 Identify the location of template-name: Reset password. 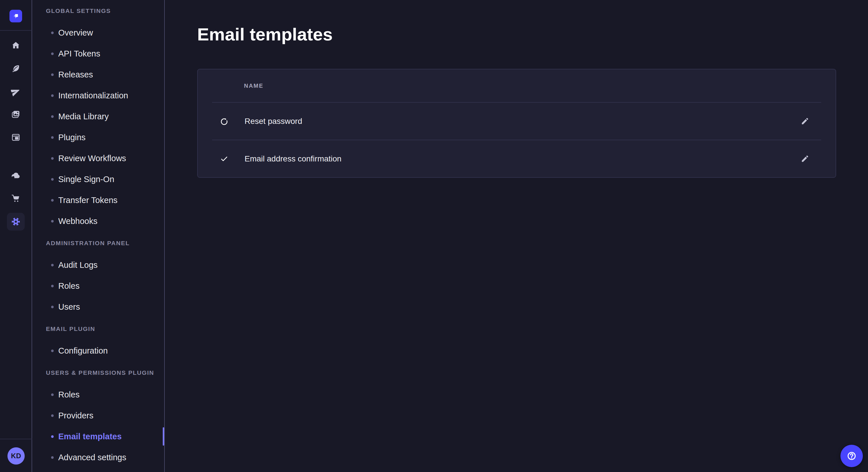
(274, 121).